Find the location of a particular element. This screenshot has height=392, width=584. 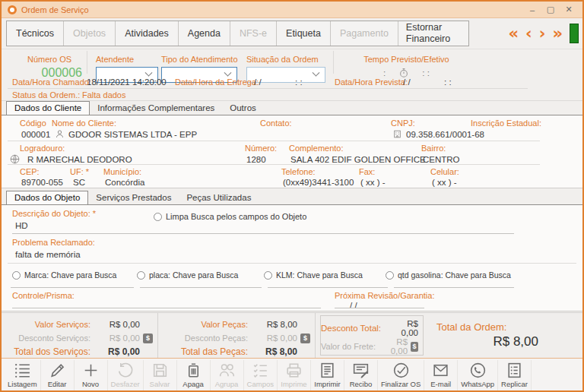

cnpj-lookup-icon is located at coordinates (397, 134).